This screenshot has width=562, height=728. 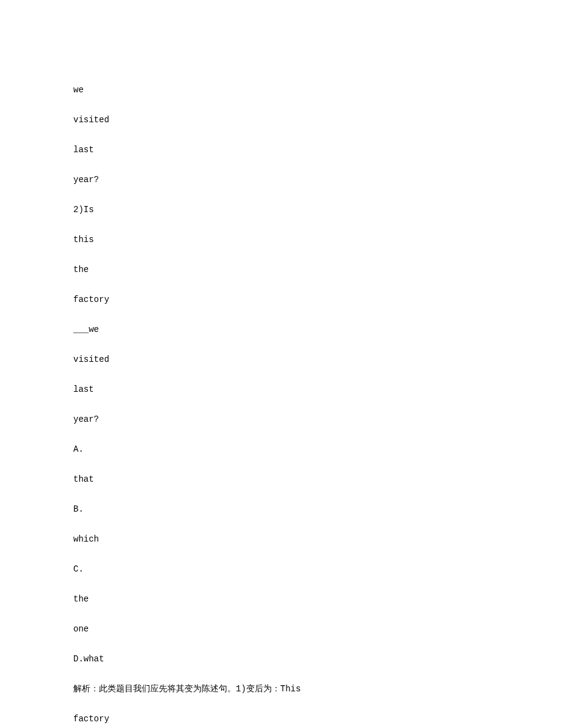 What do you see at coordinates (281, 210) in the screenshot?
I see `text-line: 2)Is` at bounding box center [281, 210].